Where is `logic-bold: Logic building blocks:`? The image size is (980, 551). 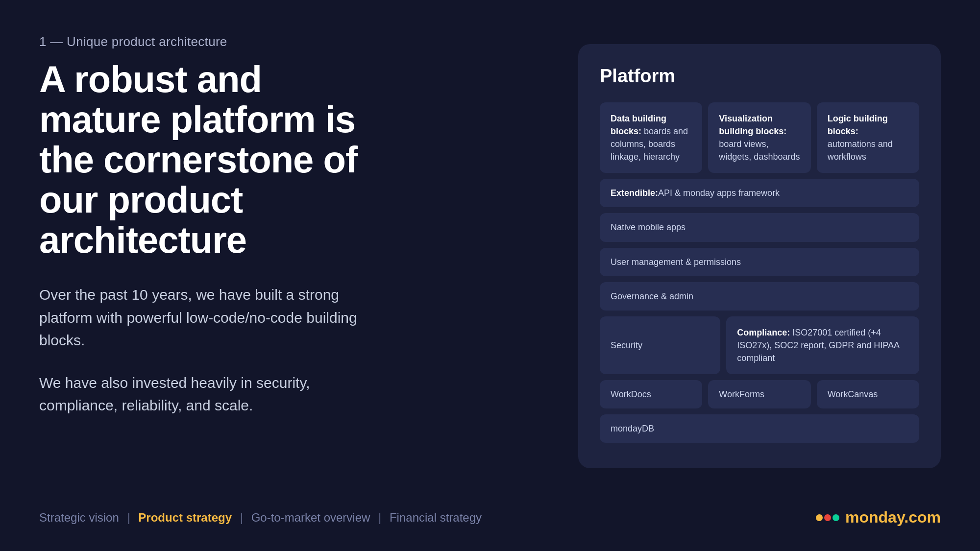 logic-bold: Logic building blocks: is located at coordinates (858, 125).